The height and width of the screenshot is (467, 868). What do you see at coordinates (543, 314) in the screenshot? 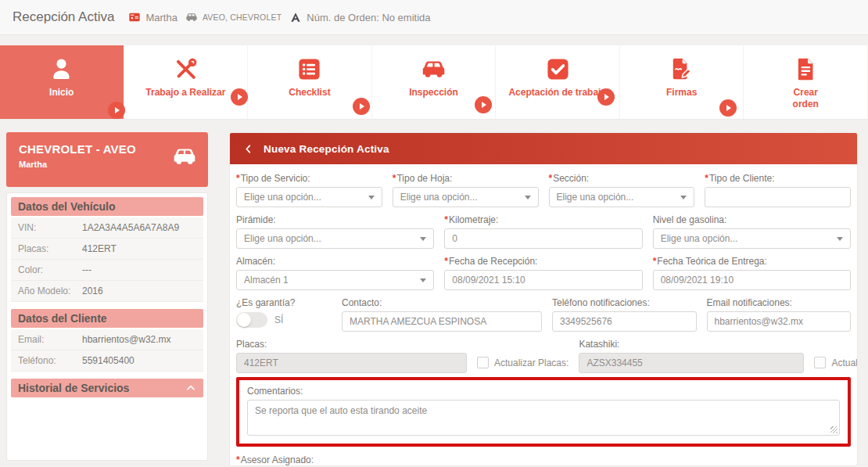
I see `form-row-4: ¿Es garantía? SÍ Contacto: MARTHA AMEZCU…` at bounding box center [543, 314].